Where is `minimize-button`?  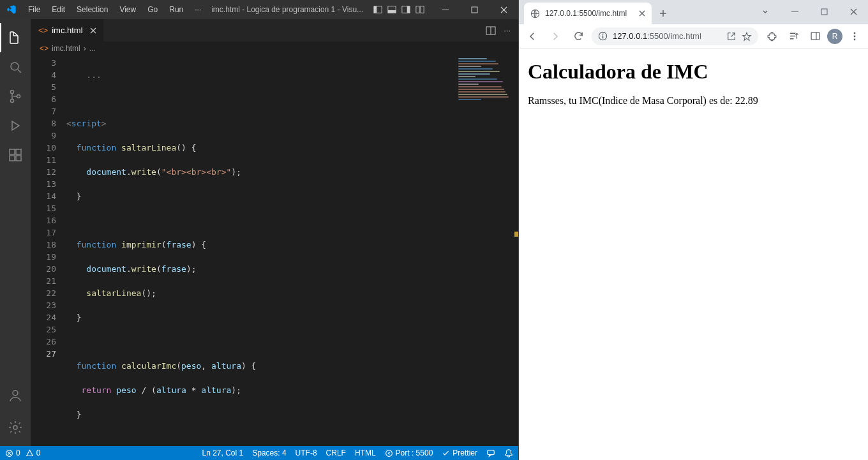 minimize-button is located at coordinates (445, 10).